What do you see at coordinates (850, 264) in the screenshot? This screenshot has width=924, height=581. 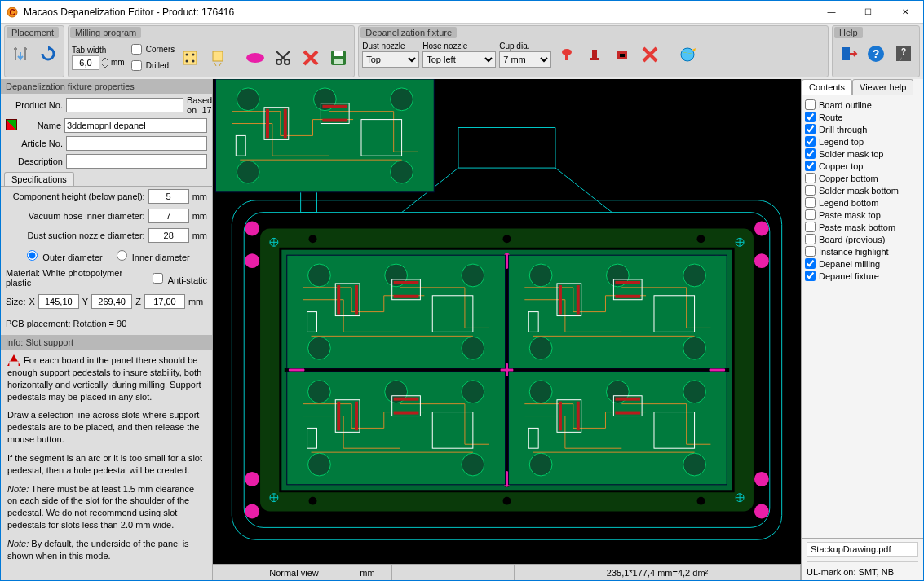 I see `layer-label: Depanel milling` at bounding box center [850, 264].